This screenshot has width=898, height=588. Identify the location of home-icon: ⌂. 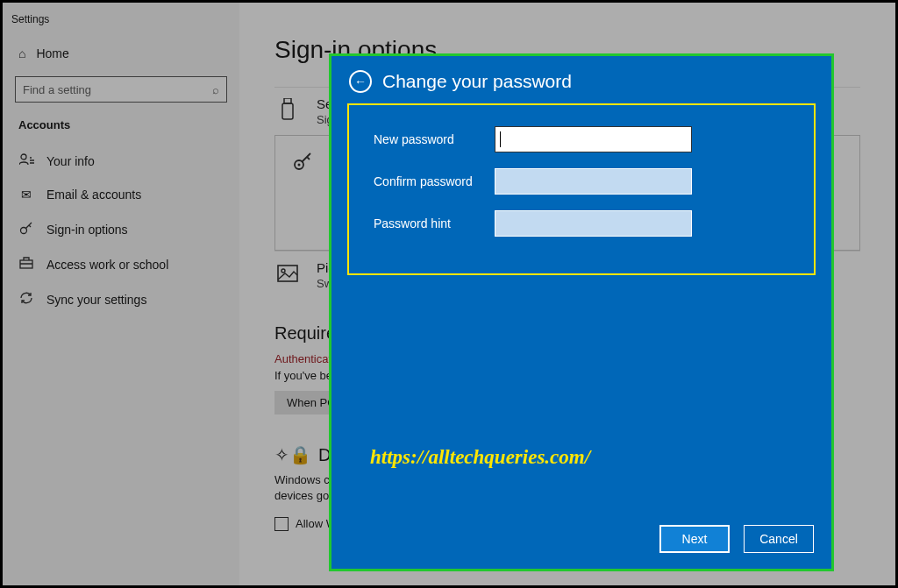
(22, 53).